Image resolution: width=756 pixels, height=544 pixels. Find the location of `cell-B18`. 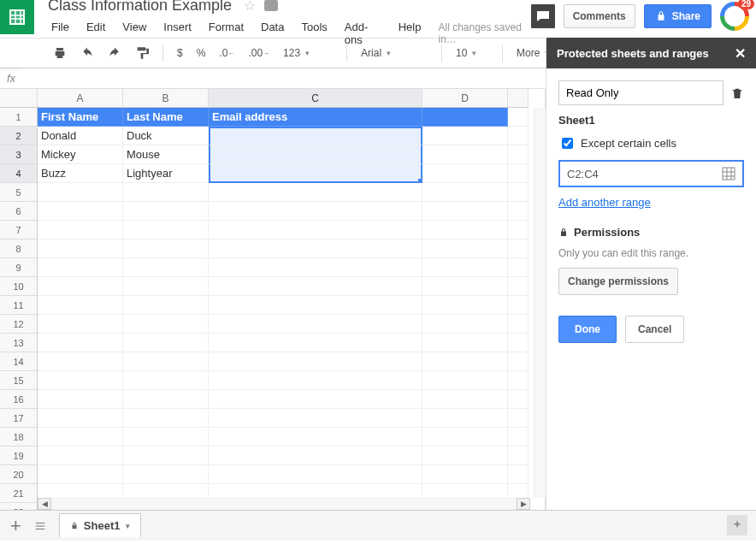

cell-B18 is located at coordinates (166, 437).